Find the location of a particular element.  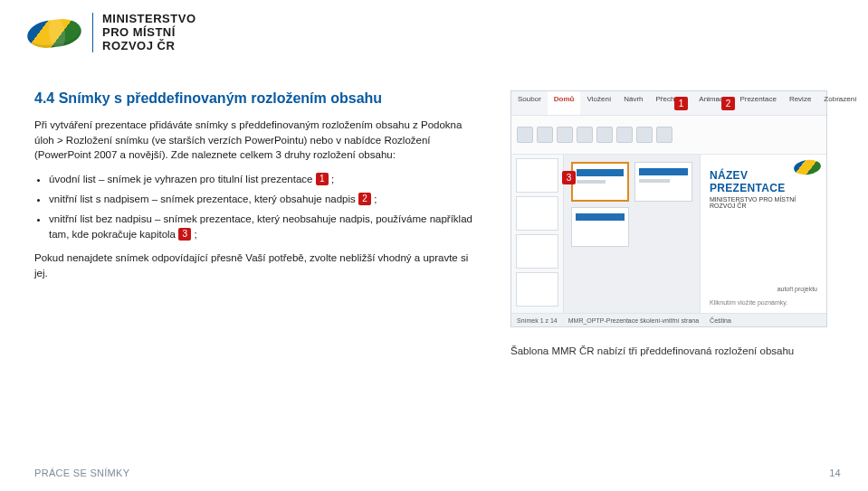

page-footer: PRÁCE SE SNÍMKY 14 is located at coordinates (438, 473).